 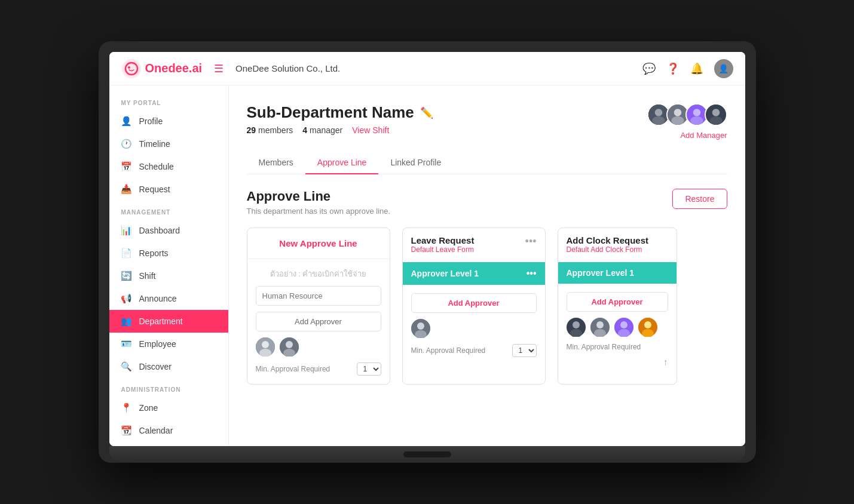 What do you see at coordinates (649, 69) in the screenshot?
I see `chat-icon: 💬` at bounding box center [649, 69].